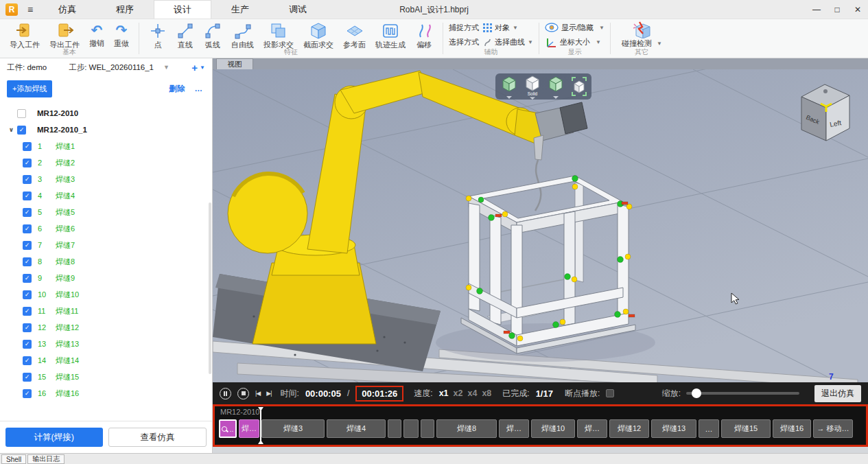 The width and height of the screenshot is (868, 464). What do you see at coordinates (825, 113) in the screenshot?
I see `view-cube: Back Left` at bounding box center [825, 113].